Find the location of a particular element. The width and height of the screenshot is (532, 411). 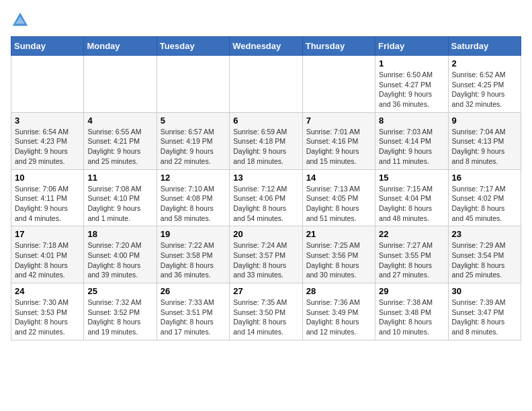

calendar-cell: 6Sunrise: 6:59 AMSunset: 4:18 PMDaylight… is located at coordinates (266, 141).